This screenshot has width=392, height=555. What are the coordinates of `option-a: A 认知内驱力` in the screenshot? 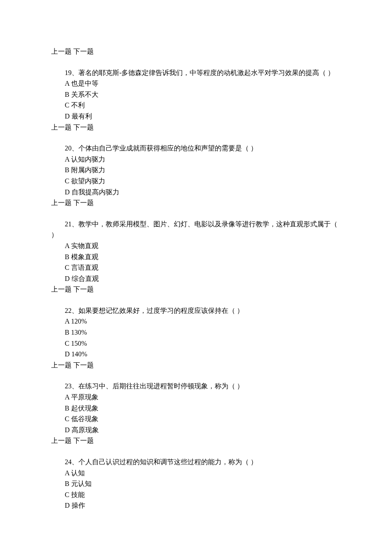 It's located at (196, 159).